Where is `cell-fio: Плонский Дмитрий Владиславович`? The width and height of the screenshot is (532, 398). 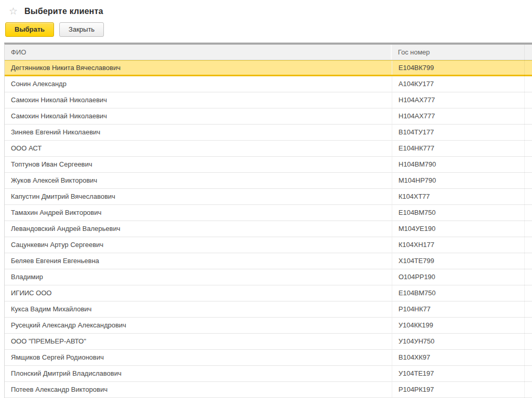
cell-fio: Плонский Дмитрий Владиславович is located at coordinates (198, 374).